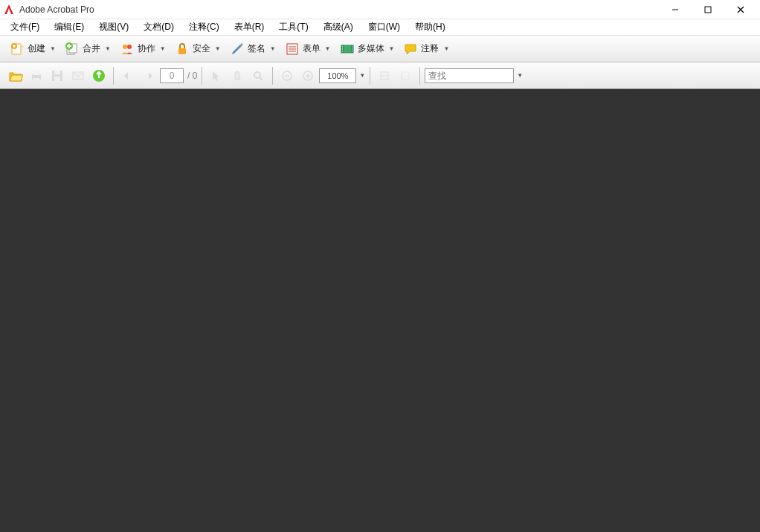  I want to click on collaborate-icon, so click(127, 49).